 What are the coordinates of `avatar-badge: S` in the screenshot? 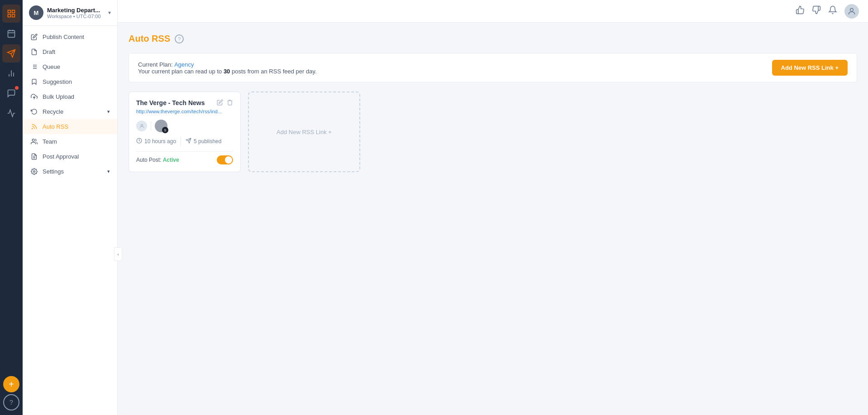 It's located at (165, 130).